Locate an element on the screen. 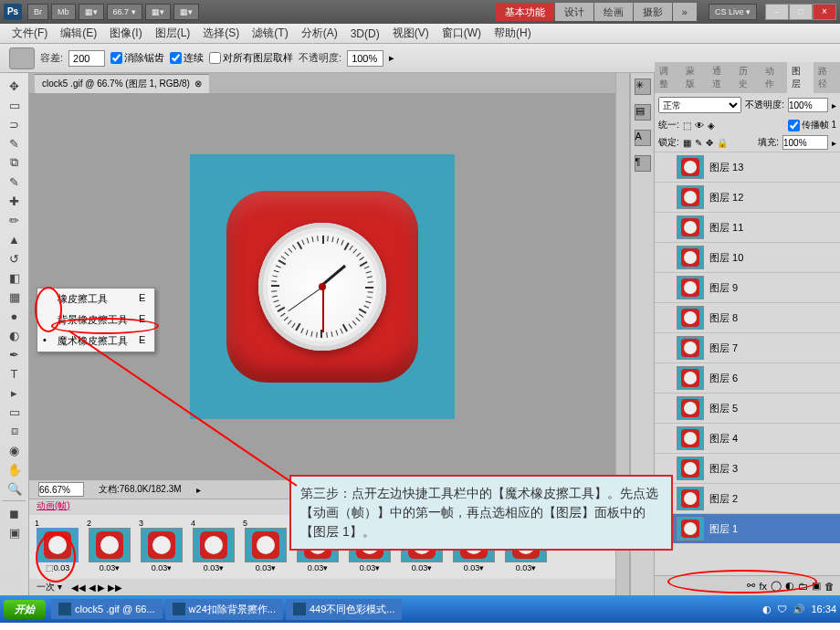 The image size is (840, 630). view-extras-button: ▦▾ is located at coordinates (91, 12).